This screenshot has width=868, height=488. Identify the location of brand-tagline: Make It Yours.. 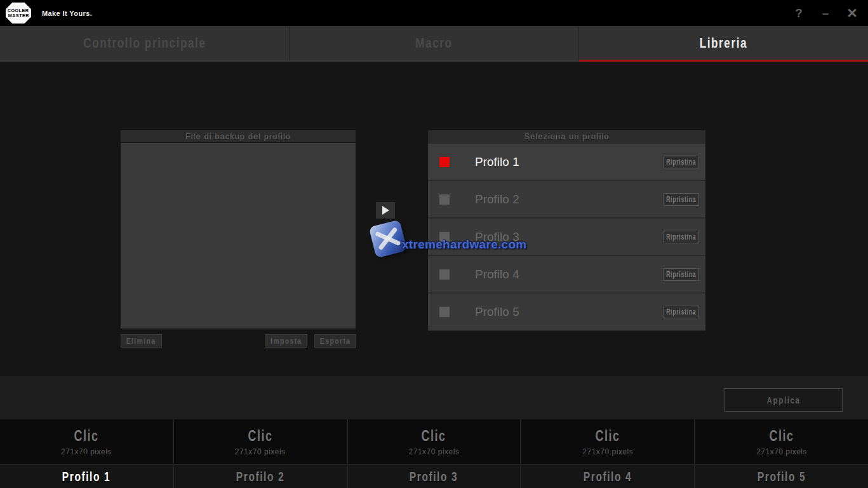
(67, 13).